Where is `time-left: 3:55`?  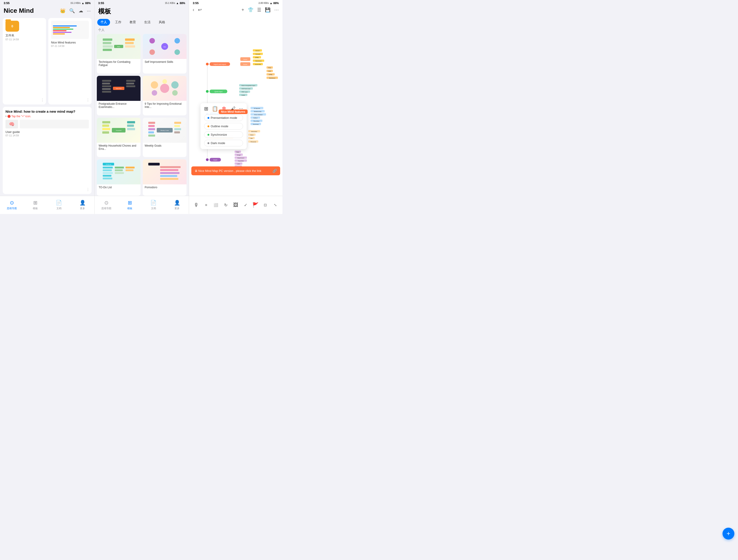 time-left: 3:55 is located at coordinates (7, 3).